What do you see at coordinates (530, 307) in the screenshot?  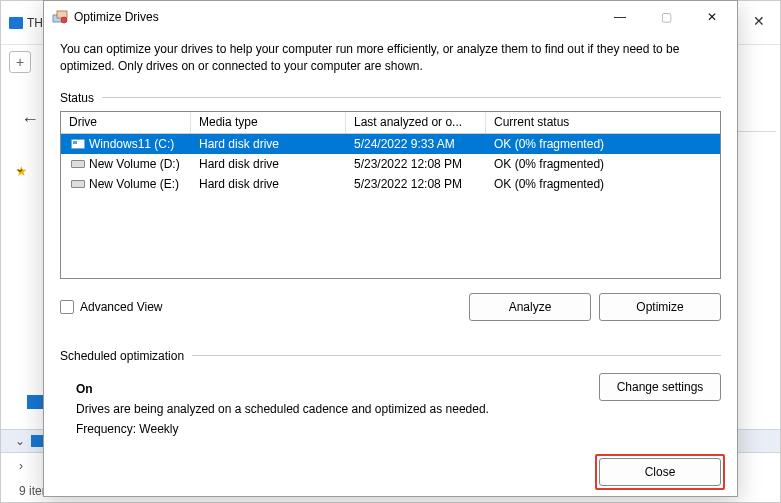 I see `analyze-button: Analyze` at bounding box center [530, 307].